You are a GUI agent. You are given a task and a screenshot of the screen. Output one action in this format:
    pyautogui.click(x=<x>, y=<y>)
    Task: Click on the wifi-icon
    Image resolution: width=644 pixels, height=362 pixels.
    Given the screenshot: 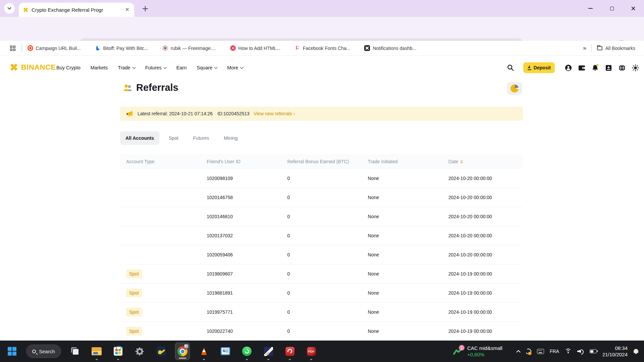 What is the action you would take?
    pyautogui.click(x=568, y=351)
    